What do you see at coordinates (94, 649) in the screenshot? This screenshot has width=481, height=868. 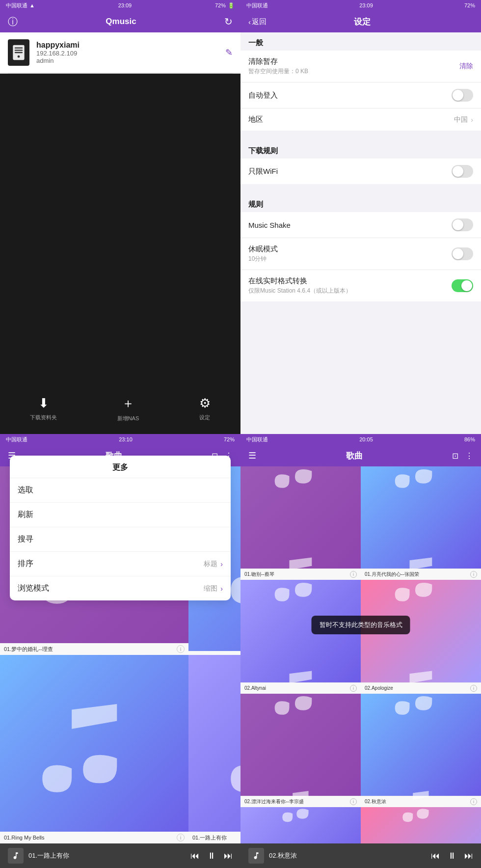 I see `song-label-1: 01.梦中的婚礼--理查 i` at bounding box center [94, 649].